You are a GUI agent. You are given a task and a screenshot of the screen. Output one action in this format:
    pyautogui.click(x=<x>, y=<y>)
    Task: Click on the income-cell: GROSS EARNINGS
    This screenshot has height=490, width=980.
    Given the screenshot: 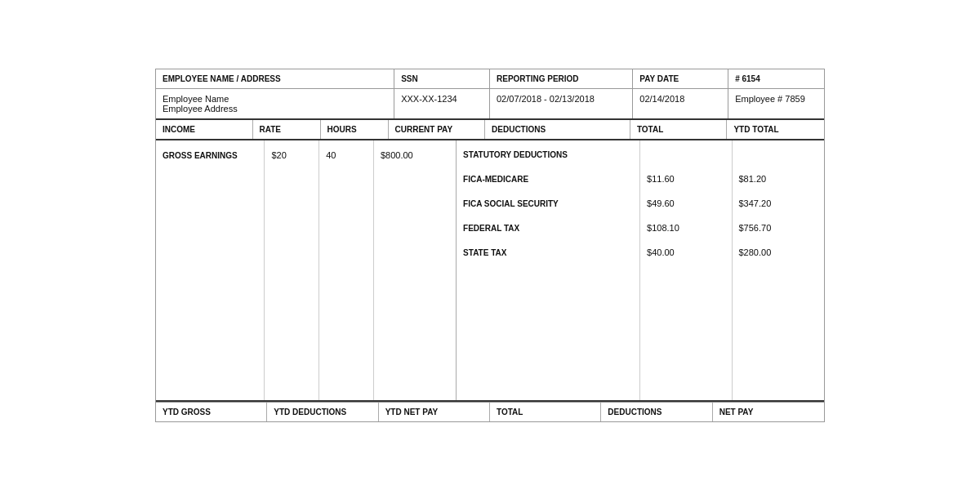 What is the action you would take?
    pyautogui.click(x=211, y=270)
    